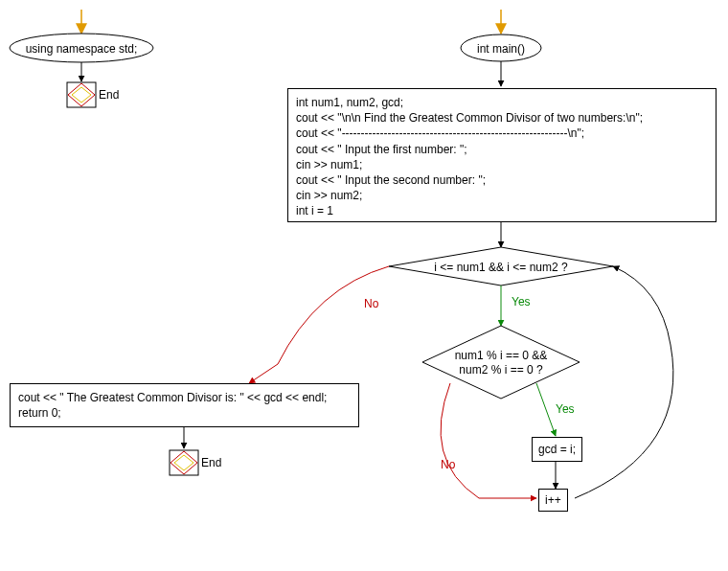 The width and height of the screenshot is (728, 571). What do you see at coordinates (184, 405) in the screenshot?
I see `output-block: cout << " The Greatest Common Divisor is…` at bounding box center [184, 405].